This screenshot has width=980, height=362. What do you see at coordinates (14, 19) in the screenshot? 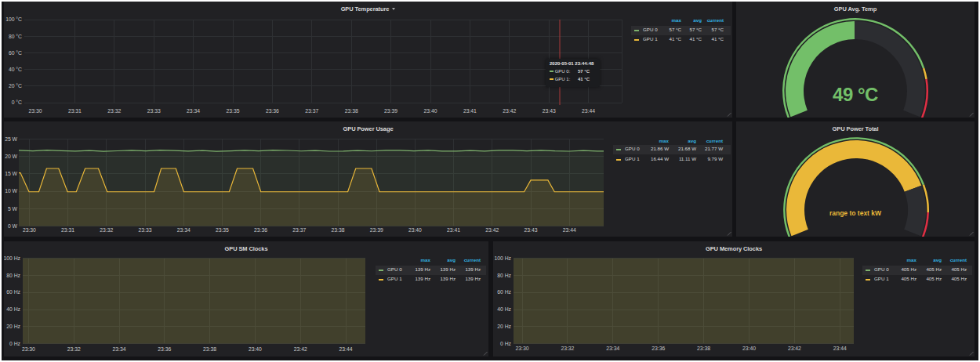
I see `svg-text: 100 °C` at bounding box center [14, 19].